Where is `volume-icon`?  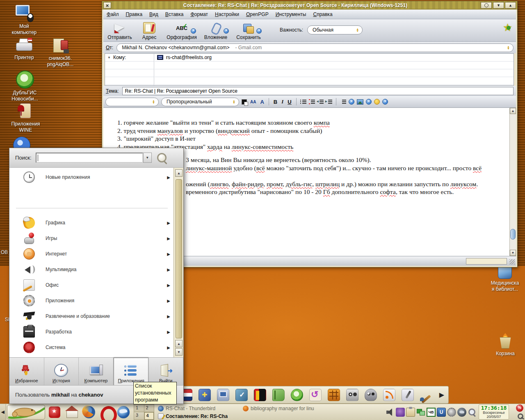
volume-icon is located at coordinates (390, 412).